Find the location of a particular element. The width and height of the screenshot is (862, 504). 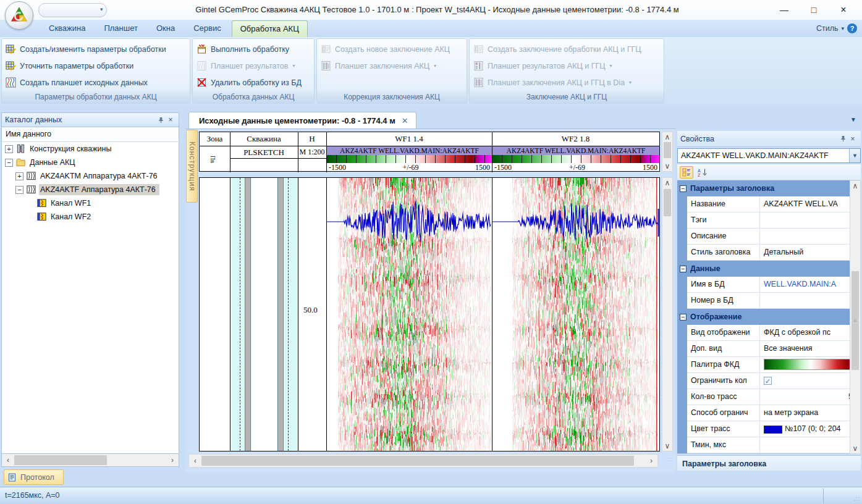

ribbon-button: Создать/изменить параметры обработки is located at coordinates (96, 49).